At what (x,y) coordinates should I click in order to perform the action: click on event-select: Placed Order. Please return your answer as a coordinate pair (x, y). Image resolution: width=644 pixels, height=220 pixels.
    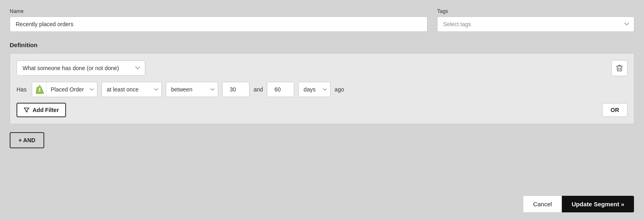
    Looking at the image, I should click on (72, 89).